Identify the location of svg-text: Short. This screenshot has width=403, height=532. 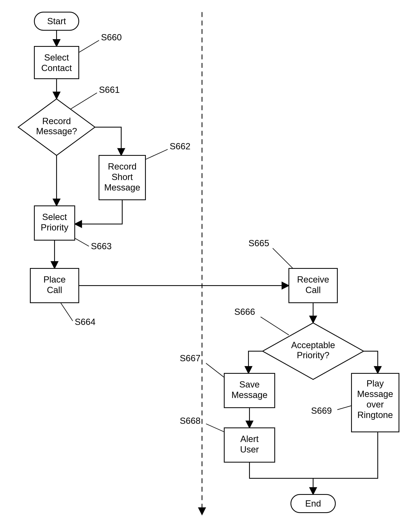
(122, 177).